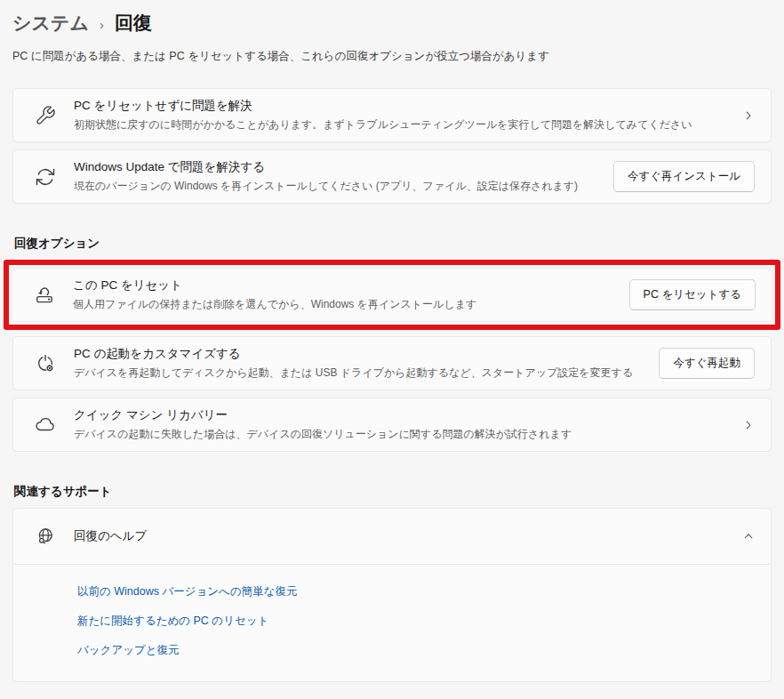  Describe the element at coordinates (45, 116) in the screenshot. I see `wrench-icon` at that location.